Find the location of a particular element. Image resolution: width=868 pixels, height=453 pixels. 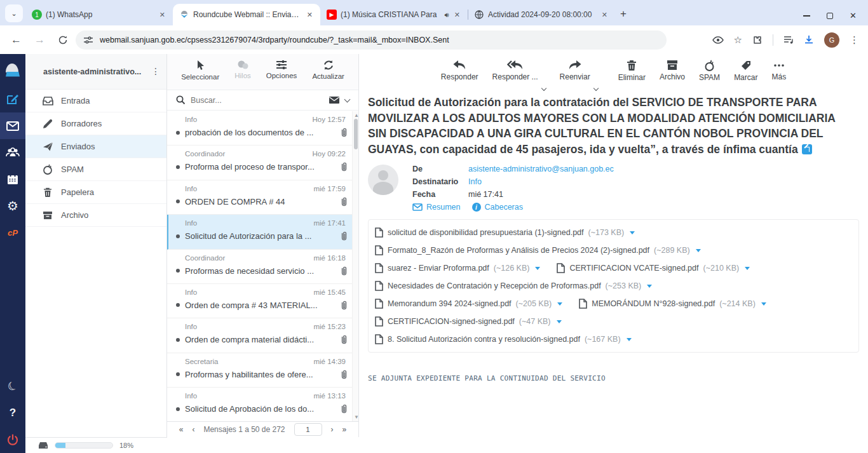

scrollbar-thumb is located at coordinates (356, 134).